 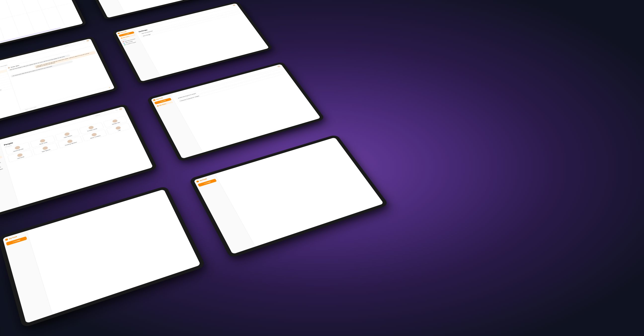 I want to click on person-card: Jessica Brooks, so click(x=18, y=148).